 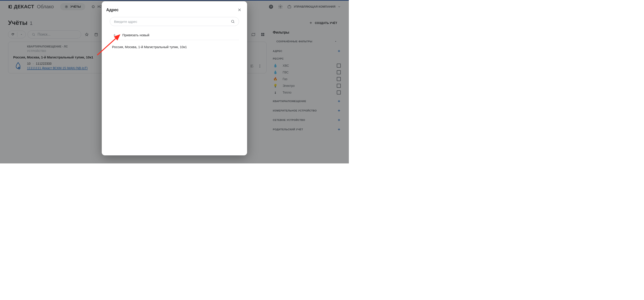 What do you see at coordinates (112, 10) in the screenshot?
I see `modal-title: Адрес` at bounding box center [112, 10].